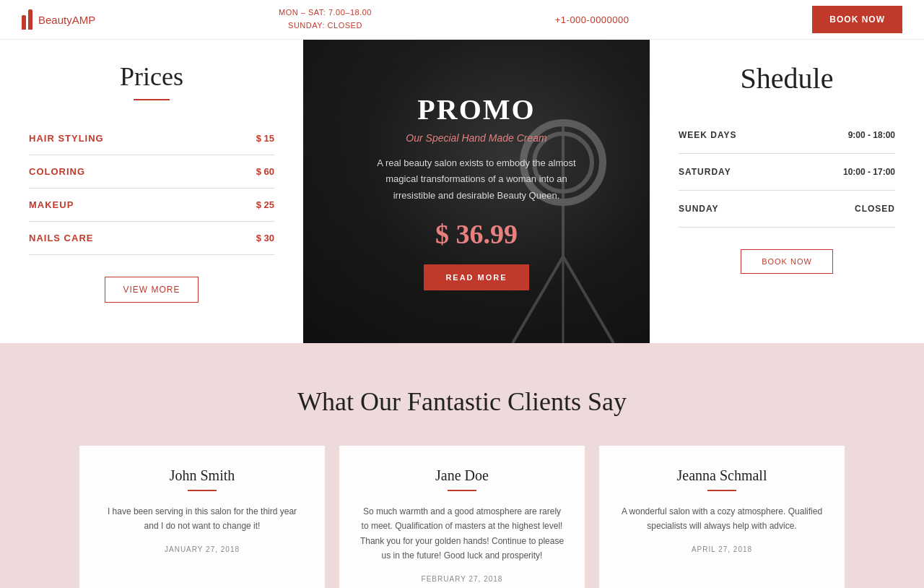 The image size is (924, 588). Describe the element at coordinates (57, 172) in the screenshot. I see `price-item-name: COLORING` at that location.